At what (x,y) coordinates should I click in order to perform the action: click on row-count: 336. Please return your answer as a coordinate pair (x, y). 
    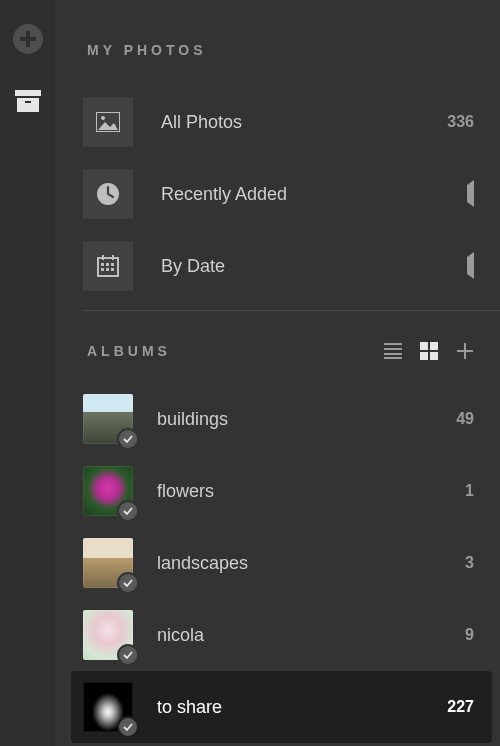
    Looking at the image, I should click on (460, 122).